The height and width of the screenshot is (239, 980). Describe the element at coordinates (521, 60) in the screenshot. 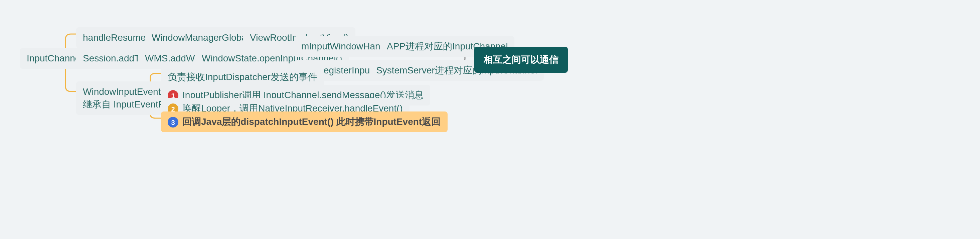

I see `branch2-result: 相互之间可以通信` at that location.